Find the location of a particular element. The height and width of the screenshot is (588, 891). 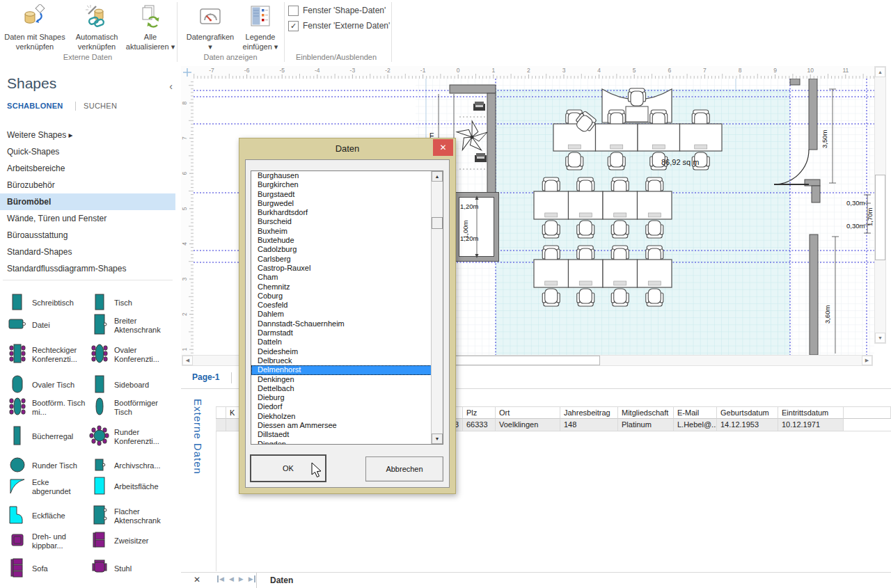

shape-item: Bootförm. Tisch mi... is located at coordinates (48, 408).